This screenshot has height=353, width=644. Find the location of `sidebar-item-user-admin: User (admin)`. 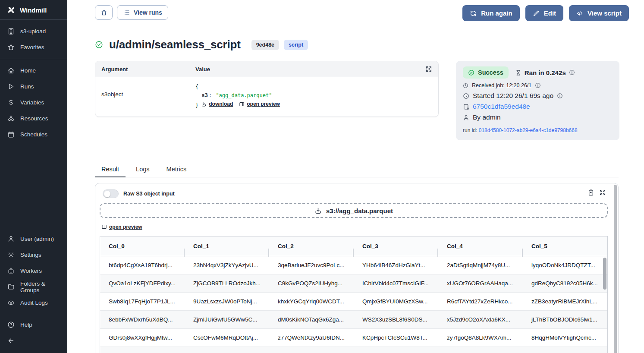

sidebar-item-user-admin: User (admin) is located at coordinates (34, 239).